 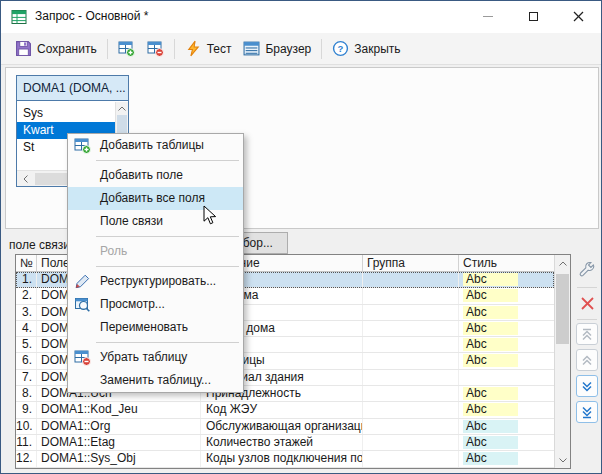 What do you see at coordinates (285, 410) in the screenshot?
I see `table-row: 9.DOMA1::Kod_JeuКод ЖЭУAbc` at bounding box center [285, 410].